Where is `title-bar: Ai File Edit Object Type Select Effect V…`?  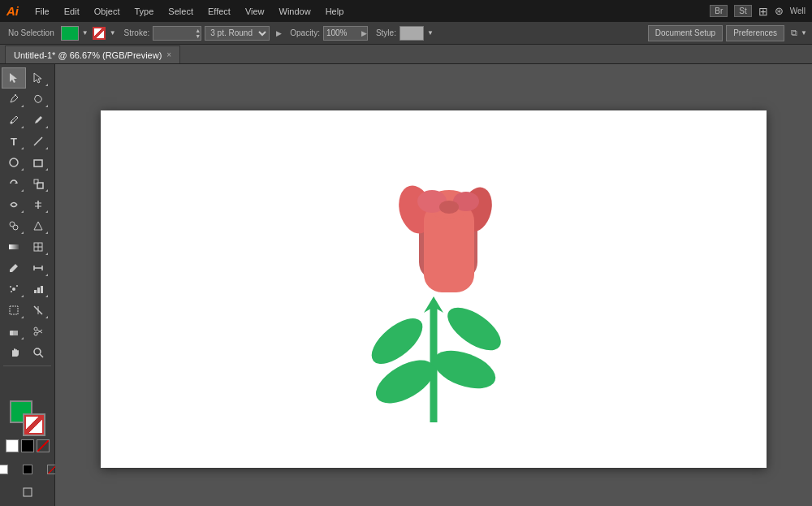
title-bar: Ai File Edit Object Type Select Effect V… is located at coordinates (406, 11).